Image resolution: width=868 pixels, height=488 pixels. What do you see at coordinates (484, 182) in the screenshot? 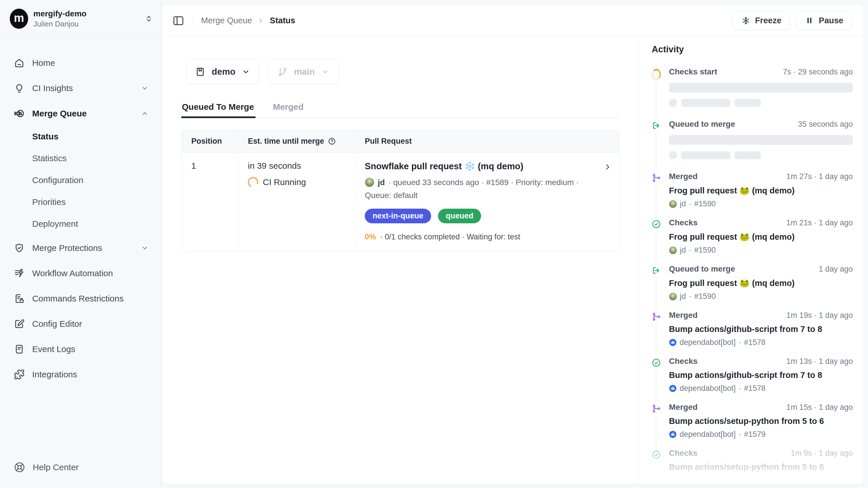
I see `pr-meta-text: · queued 33 seconds ago · #1589 · Priori…` at bounding box center [484, 182].